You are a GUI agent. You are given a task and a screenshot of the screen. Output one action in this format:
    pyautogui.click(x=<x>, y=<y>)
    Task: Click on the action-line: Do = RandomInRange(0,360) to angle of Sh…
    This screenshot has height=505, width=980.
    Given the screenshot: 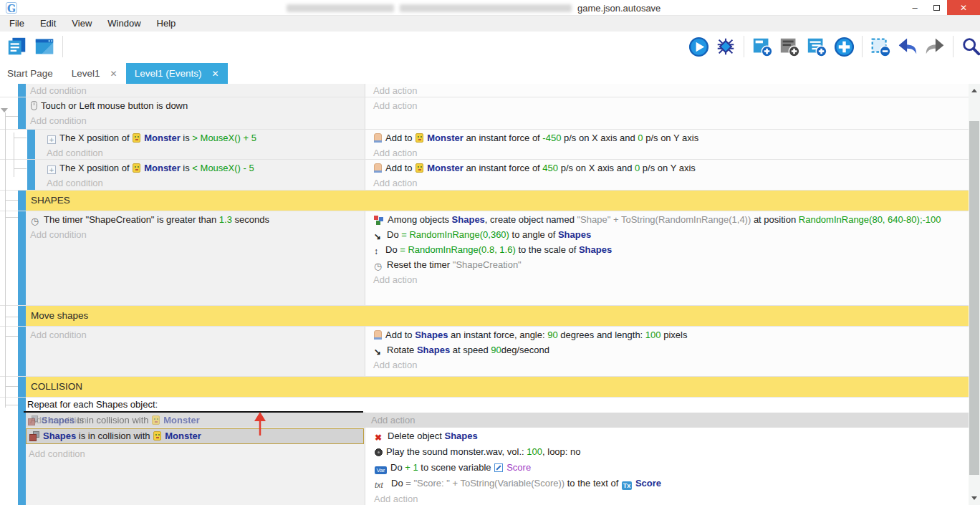 What is the action you would take?
    pyautogui.click(x=669, y=235)
    